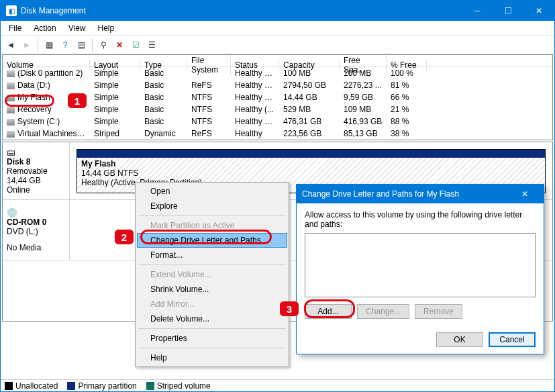 This screenshot has height=392, width=555. I want to click on volume-cell: Dynamic, so click(164, 134).